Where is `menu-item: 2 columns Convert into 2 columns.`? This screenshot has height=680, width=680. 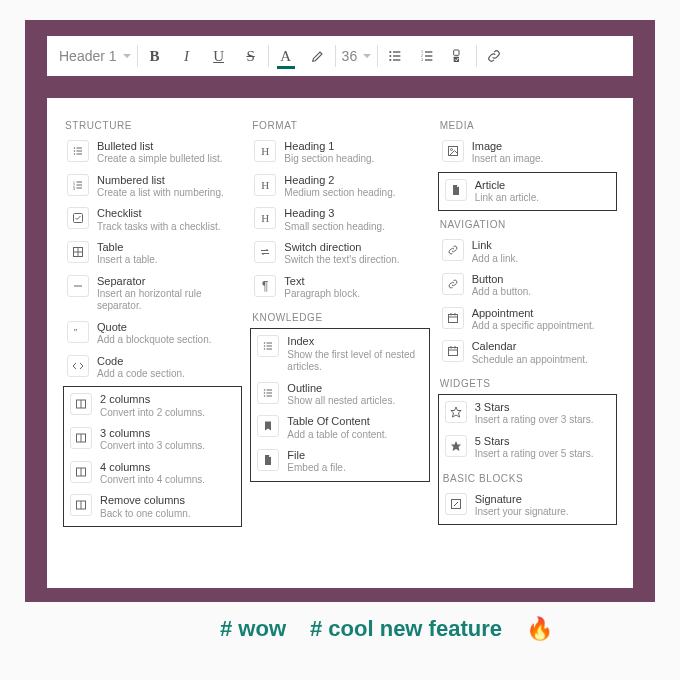
menu-item: 2 columns Convert into 2 columns. is located at coordinates (152, 406).